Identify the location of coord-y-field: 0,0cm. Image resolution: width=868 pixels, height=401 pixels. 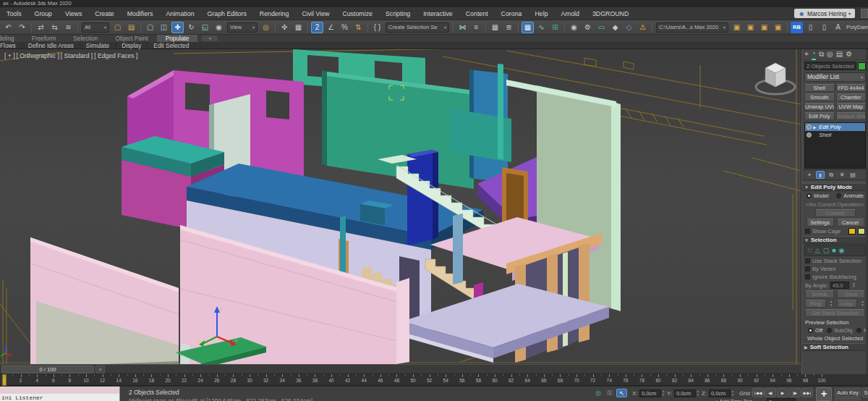
(685, 394).